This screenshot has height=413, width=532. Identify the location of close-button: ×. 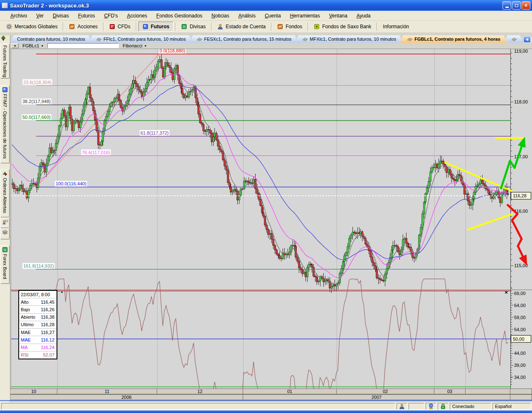
(526, 5).